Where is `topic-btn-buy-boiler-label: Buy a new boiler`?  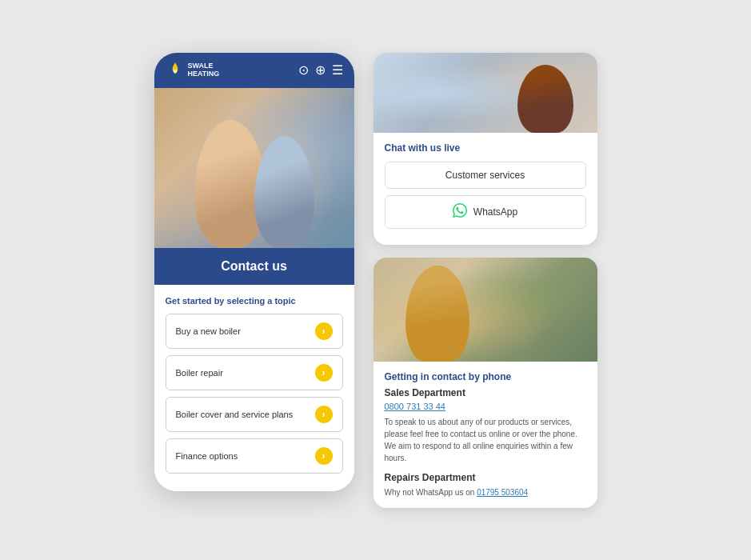
topic-btn-buy-boiler-label: Buy a new boiler is located at coordinates (208, 331).